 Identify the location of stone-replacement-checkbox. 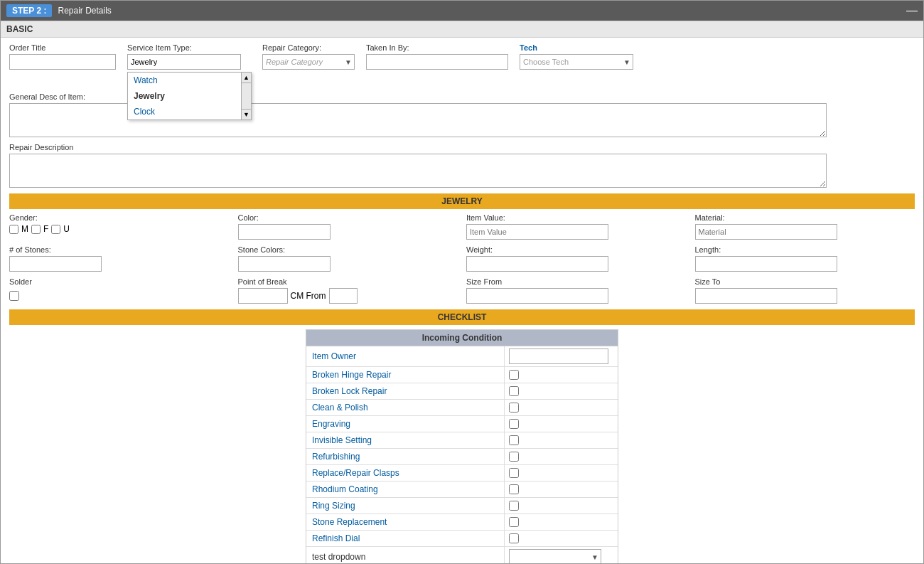
(514, 522).